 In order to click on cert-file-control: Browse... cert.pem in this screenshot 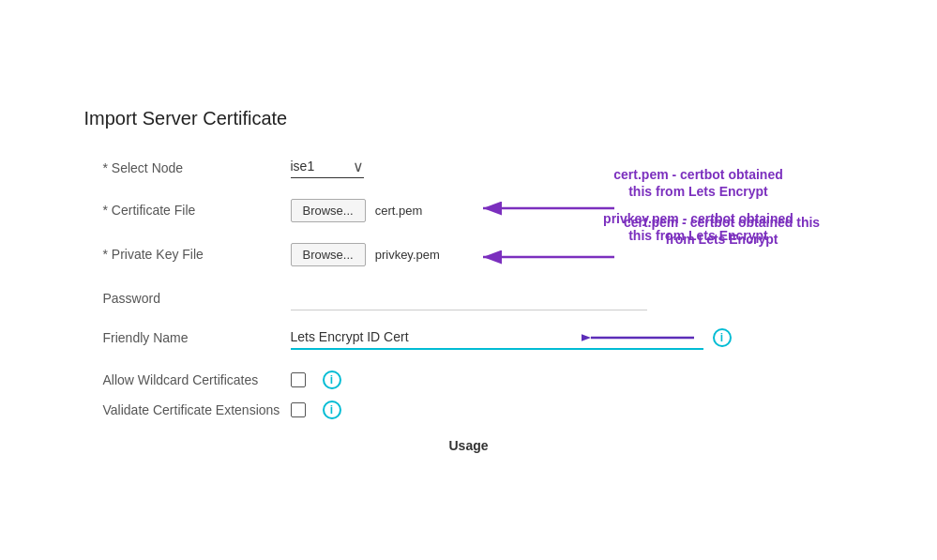, I will do `click(356, 210)`.